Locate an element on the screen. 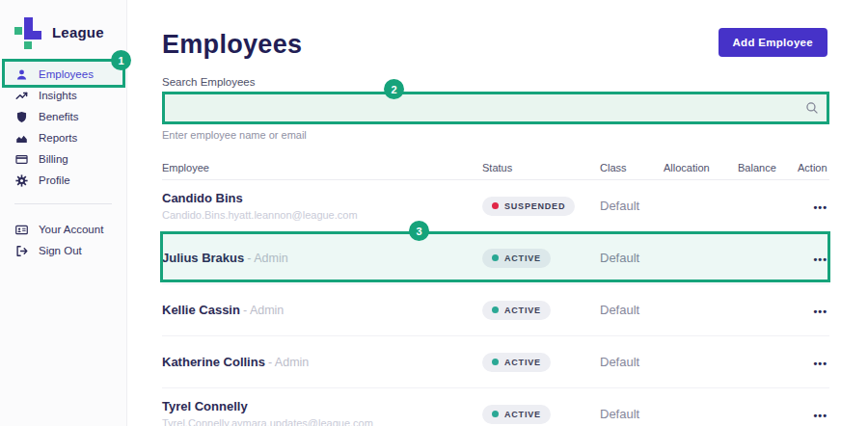 The width and height of the screenshot is (868, 426). employee-email: Candido.Bins.hyatt.leannon@league.com is located at coordinates (322, 215).